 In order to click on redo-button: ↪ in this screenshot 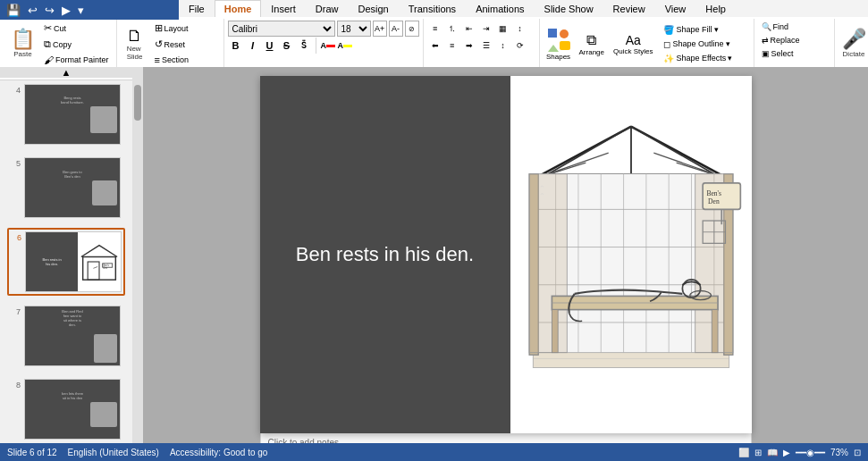, I will do `click(50, 11)`.